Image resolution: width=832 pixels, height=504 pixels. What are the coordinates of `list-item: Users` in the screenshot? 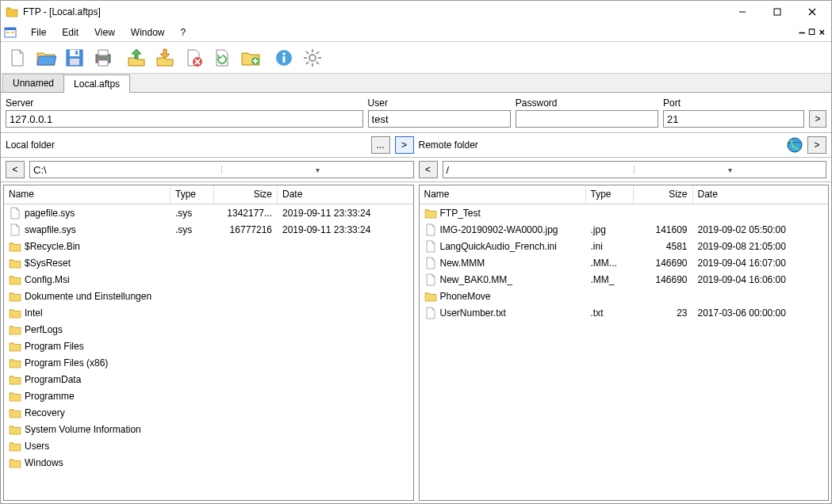 It's located at (209, 445).